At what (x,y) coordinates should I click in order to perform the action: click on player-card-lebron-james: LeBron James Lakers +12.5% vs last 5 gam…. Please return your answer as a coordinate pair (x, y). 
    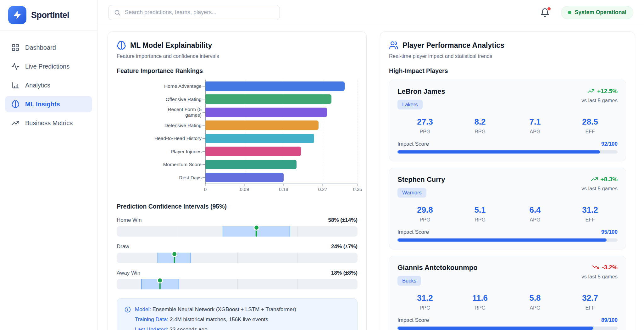
    Looking at the image, I should click on (508, 120).